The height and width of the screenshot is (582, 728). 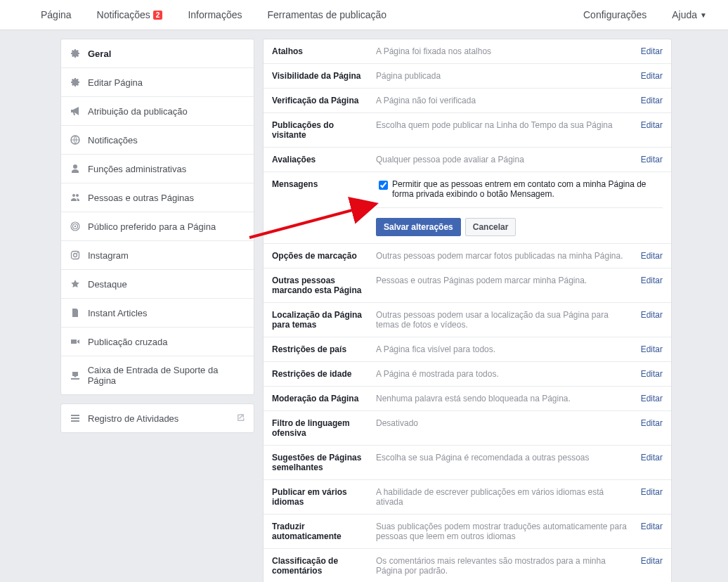 I want to click on star-icon, so click(x=75, y=284).